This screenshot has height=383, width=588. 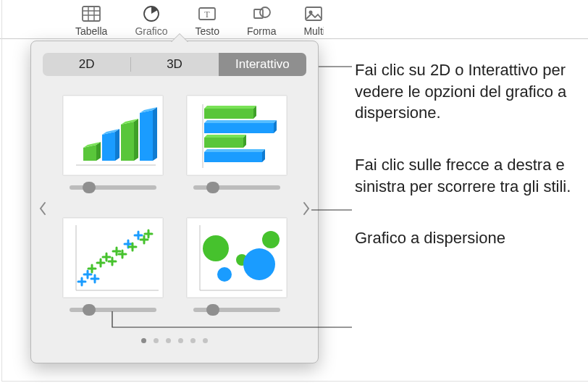 I want to click on toolbar-text: T Testo, so click(x=207, y=20).